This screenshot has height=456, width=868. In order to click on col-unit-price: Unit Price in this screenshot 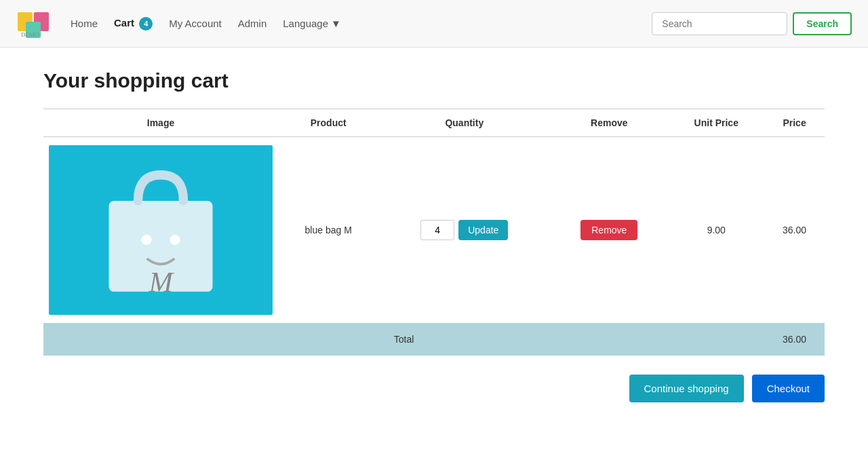, I will do `click(716, 124)`.